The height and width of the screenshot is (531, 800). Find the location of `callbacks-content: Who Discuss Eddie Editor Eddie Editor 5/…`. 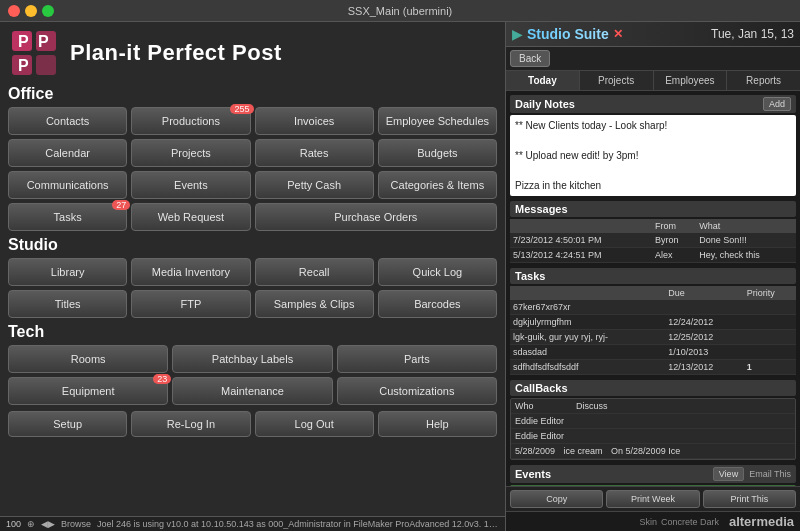

callbacks-content: Who Discuss Eddie Editor Eddie Editor 5/… is located at coordinates (653, 429).